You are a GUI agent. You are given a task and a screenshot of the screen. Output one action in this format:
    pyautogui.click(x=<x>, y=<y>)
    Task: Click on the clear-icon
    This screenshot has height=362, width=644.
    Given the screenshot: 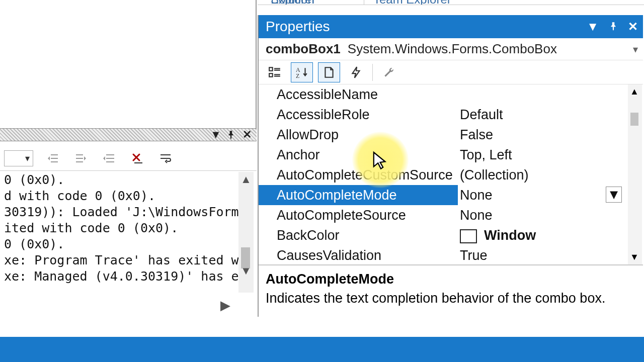 What is the action you would take?
    pyautogui.click(x=137, y=158)
    